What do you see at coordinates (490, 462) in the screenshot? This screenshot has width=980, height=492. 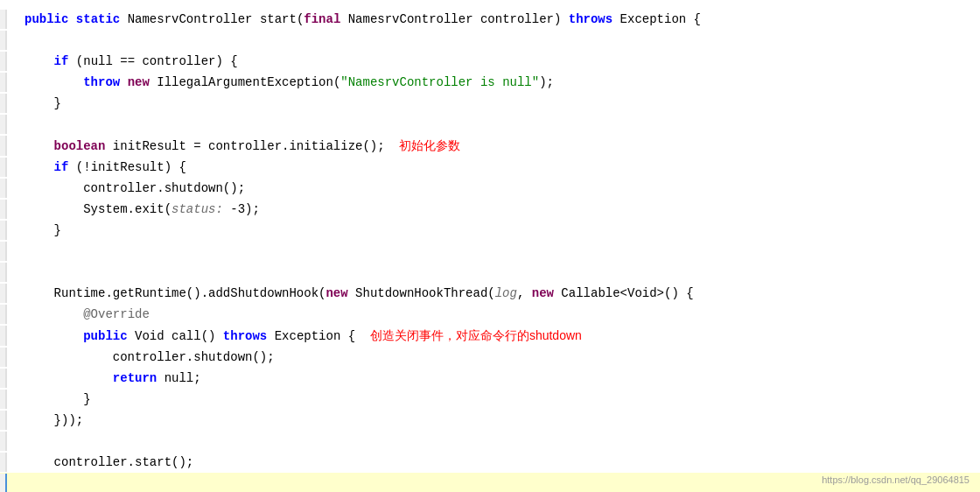 I see `code-line: controller.start();` at bounding box center [490, 462].